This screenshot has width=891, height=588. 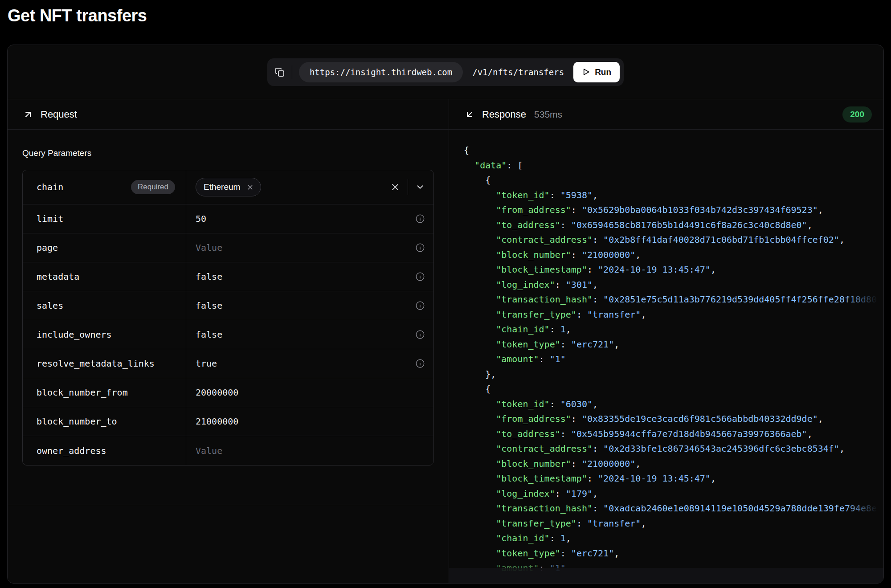 I want to click on code-line: "amount": "1", so click(x=674, y=359).